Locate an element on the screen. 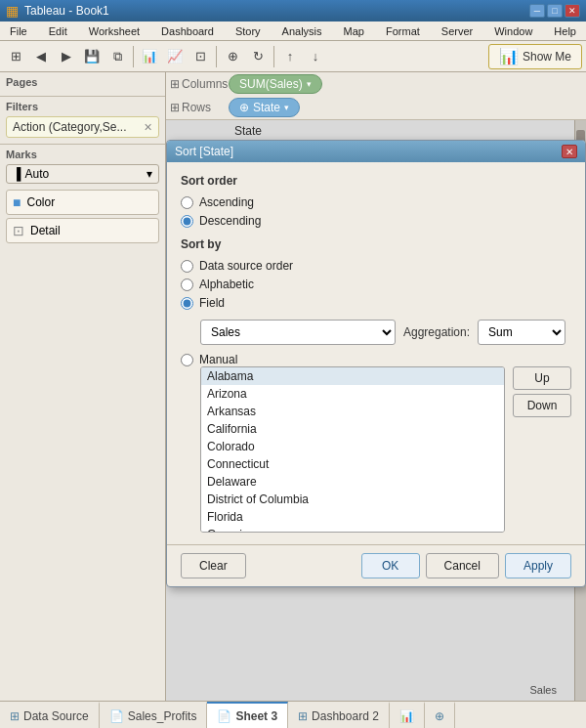 The height and width of the screenshot is (728, 586). grid-icon: ⊞ is located at coordinates (16, 57).